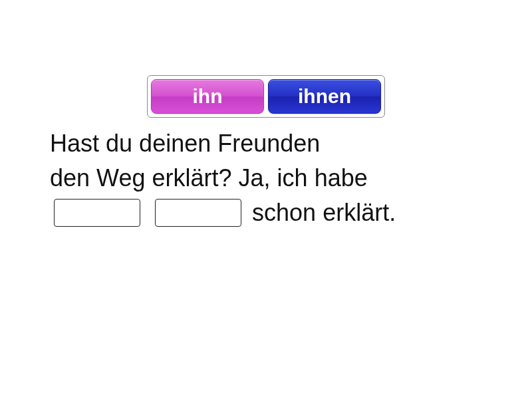 The width and height of the screenshot is (532, 399). What do you see at coordinates (207, 96) in the screenshot?
I see `drag-tile-ihn: ihn` at bounding box center [207, 96].